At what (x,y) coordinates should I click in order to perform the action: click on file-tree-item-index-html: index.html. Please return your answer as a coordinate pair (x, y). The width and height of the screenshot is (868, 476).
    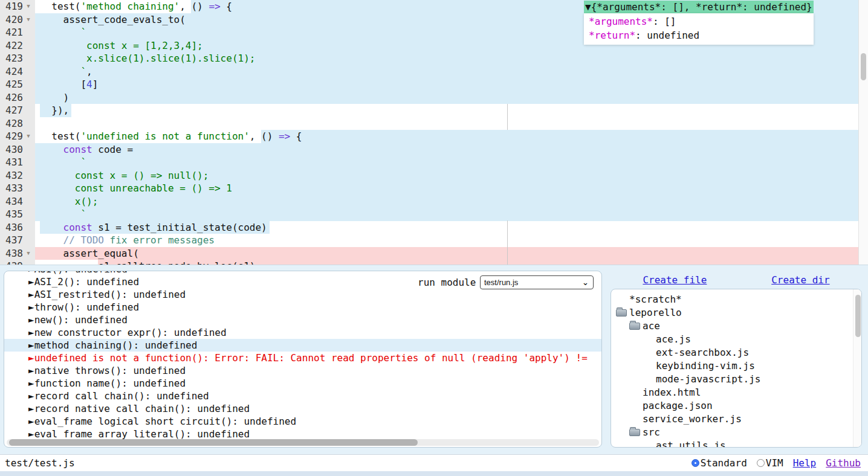
    Looking at the image, I should click on (736, 393).